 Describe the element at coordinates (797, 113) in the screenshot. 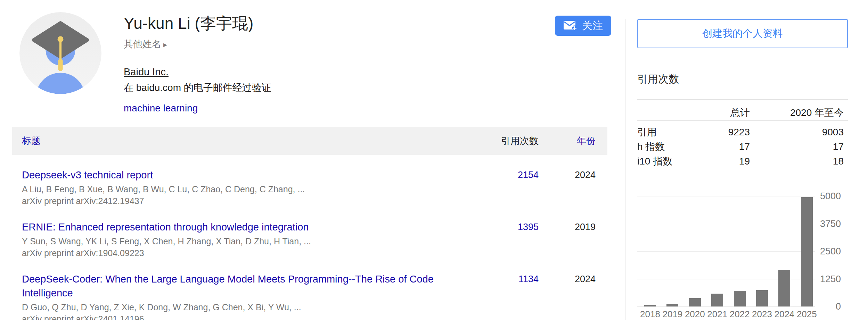

I see `col-header-since-2020: 2020 年至今` at that location.